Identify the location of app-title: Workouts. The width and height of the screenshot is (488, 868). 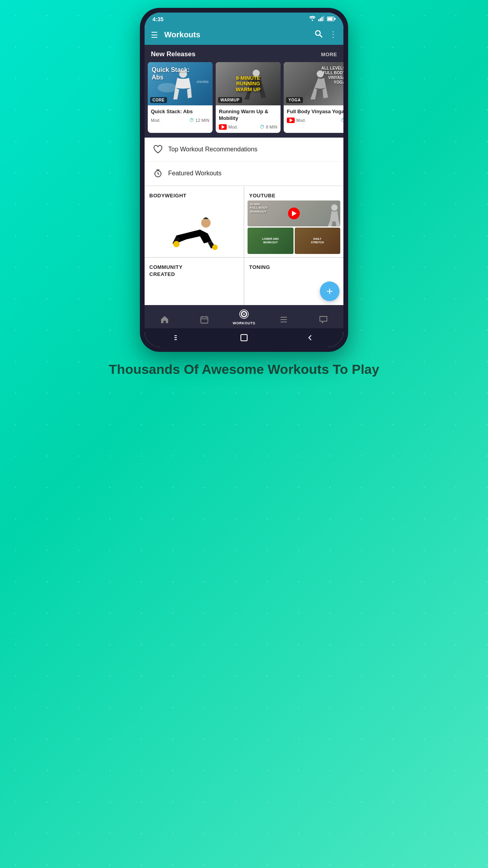
(239, 35).